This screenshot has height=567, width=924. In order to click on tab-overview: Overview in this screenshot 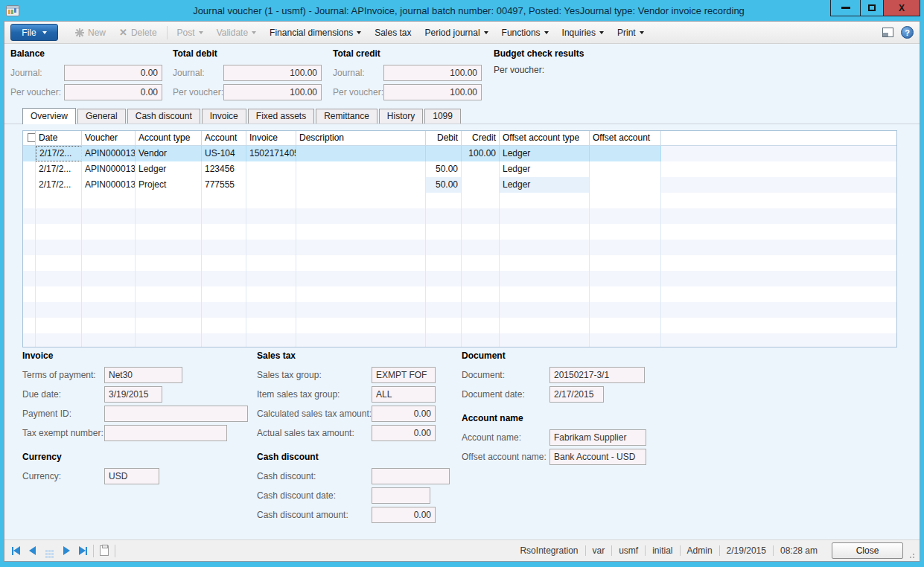, I will do `click(49, 116)`.